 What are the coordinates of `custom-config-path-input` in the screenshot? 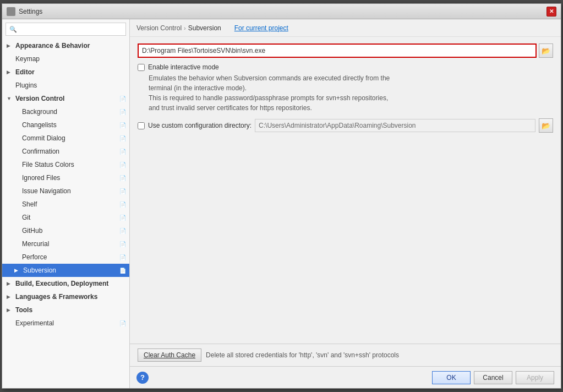 It's located at (395, 126).